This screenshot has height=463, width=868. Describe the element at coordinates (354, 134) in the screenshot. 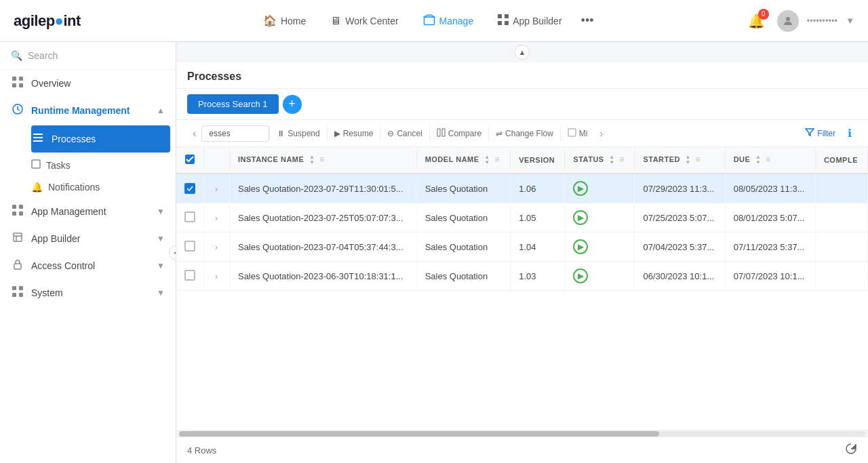

I see `resume-btn: ▶ Resume` at that location.